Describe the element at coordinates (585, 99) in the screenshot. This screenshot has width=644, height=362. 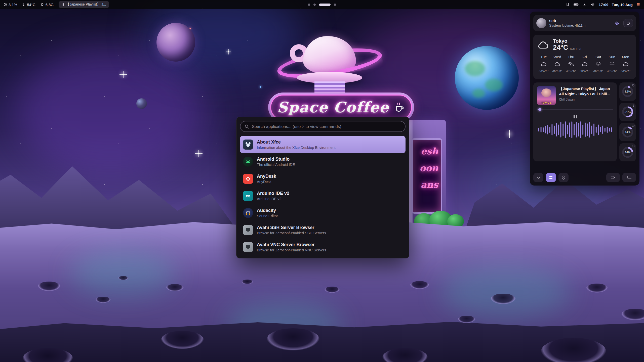
I see `dashboard-panel: seb System Uptime: 4h11m Tokyo 24°C (GMT…` at that location.